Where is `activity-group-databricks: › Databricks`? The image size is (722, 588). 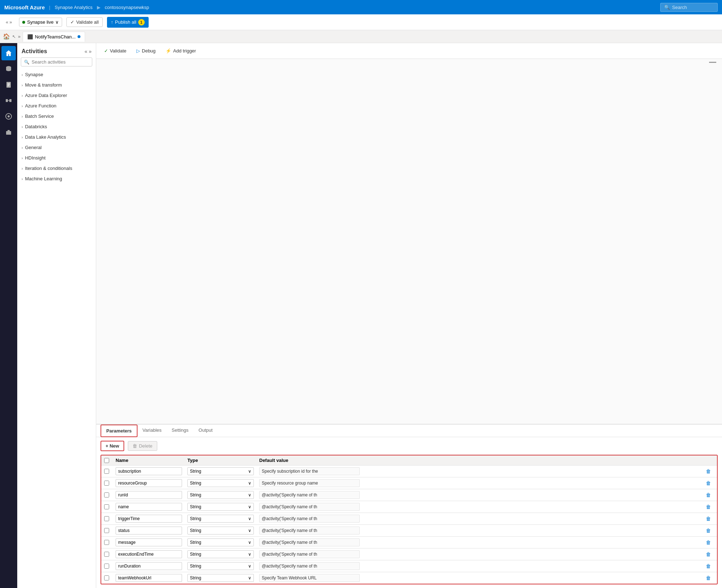
activity-group-databricks: › Databricks is located at coordinates (57, 126).